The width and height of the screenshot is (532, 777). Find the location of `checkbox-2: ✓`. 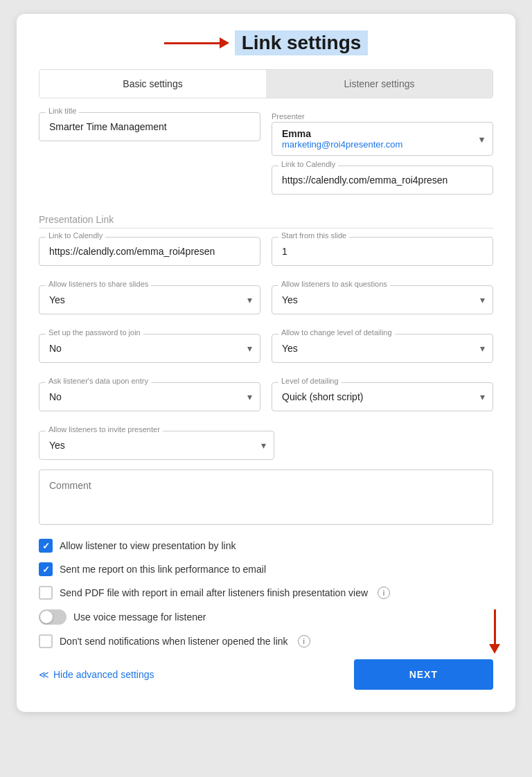

checkbox-2: ✓ is located at coordinates (46, 569).